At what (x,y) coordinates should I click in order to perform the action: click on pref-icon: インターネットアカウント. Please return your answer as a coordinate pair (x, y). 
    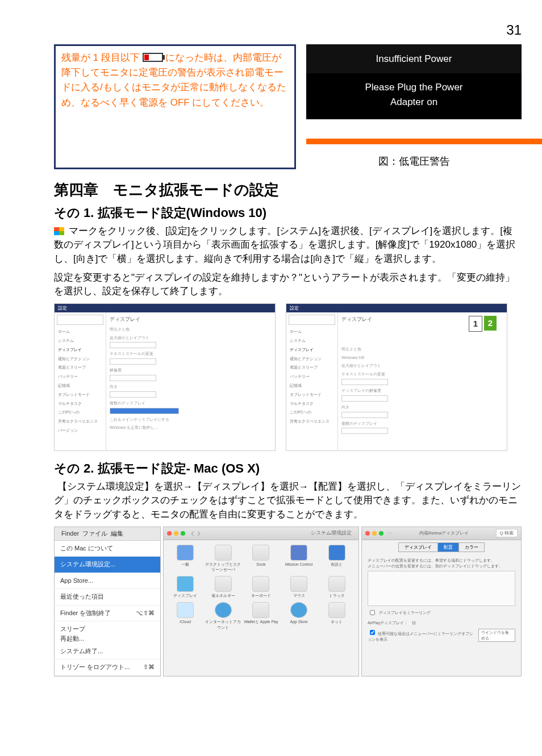
    Looking at the image, I should click on (224, 616).